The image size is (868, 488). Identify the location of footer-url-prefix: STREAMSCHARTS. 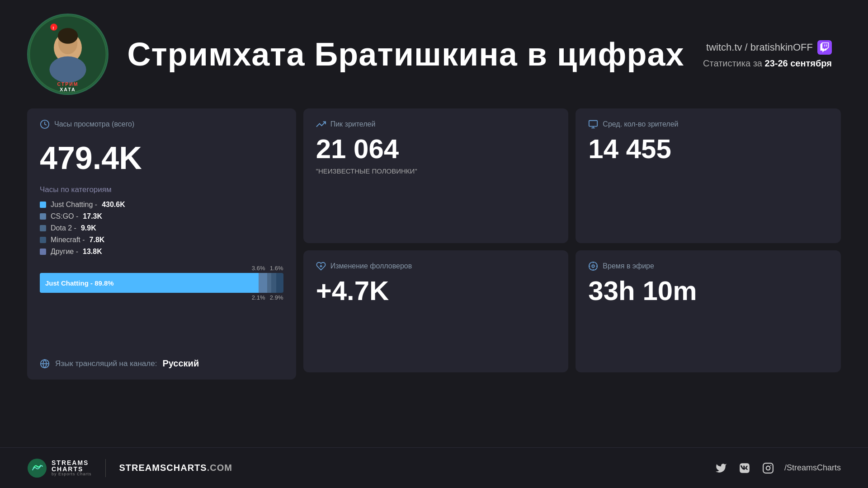
(163, 468).